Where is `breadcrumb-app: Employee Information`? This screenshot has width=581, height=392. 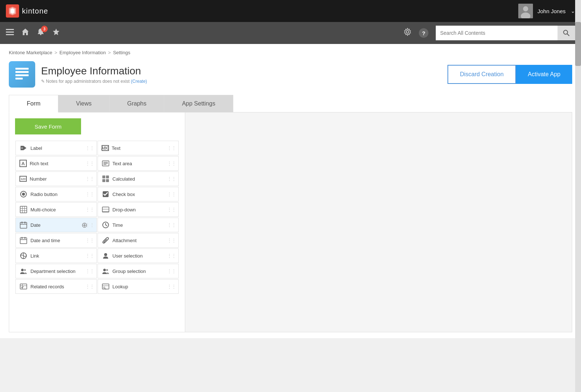 breadcrumb-app: Employee Information is located at coordinates (83, 53).